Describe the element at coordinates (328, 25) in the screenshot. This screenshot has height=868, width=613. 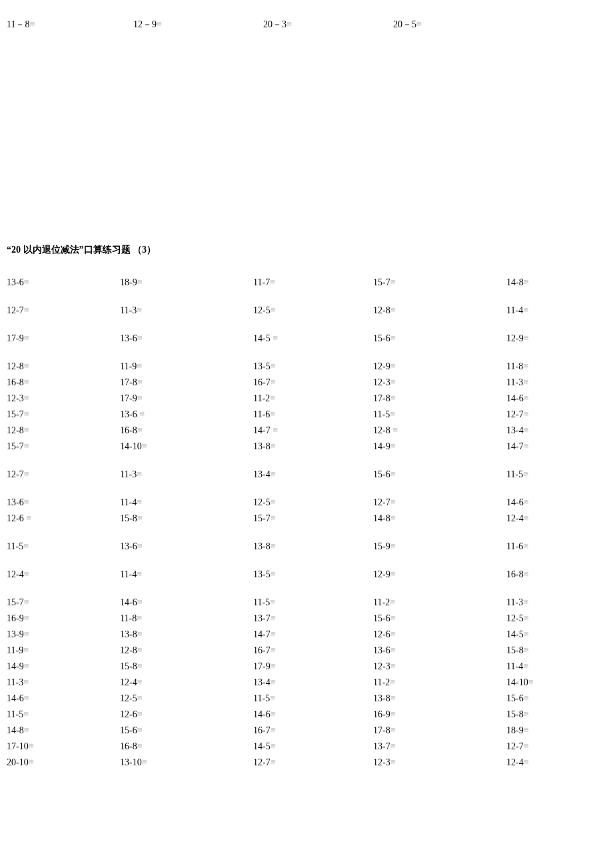
I see `problem-cell: 20－3=` at that location.